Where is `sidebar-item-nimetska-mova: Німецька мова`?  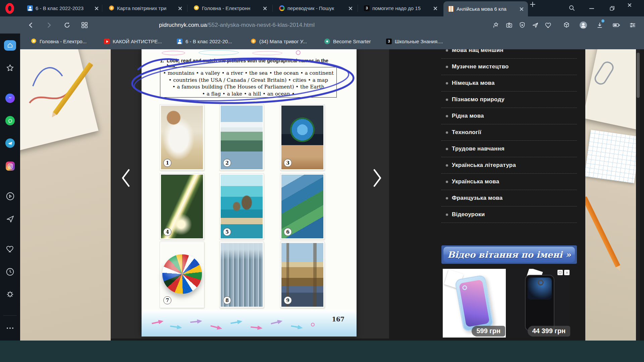 sidebar-item-nimetska-mova: Німецька мова is located at coordinates (509, 83).